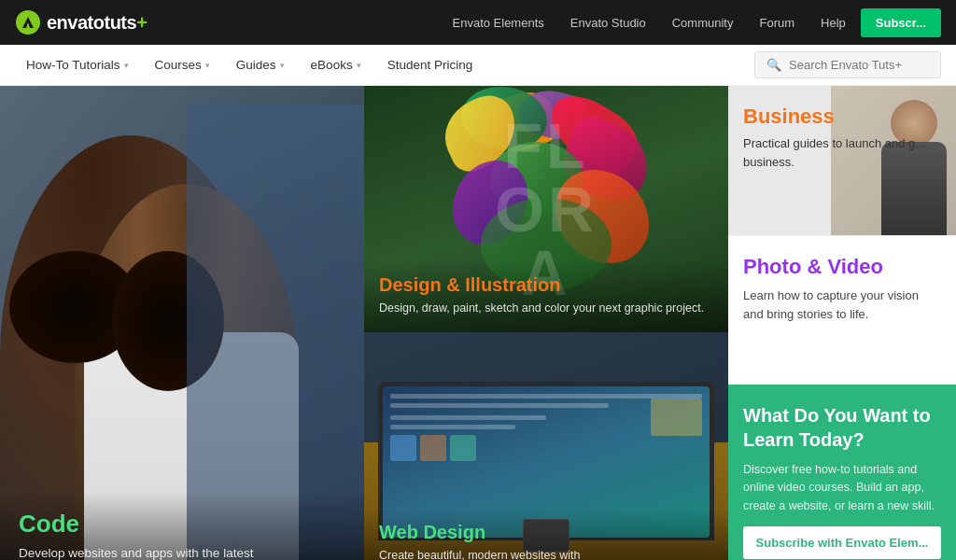 This screenshot has height=560, width=956. I want to click on cta-title: What Do You Want to Learn Today?, so click(842, 427).